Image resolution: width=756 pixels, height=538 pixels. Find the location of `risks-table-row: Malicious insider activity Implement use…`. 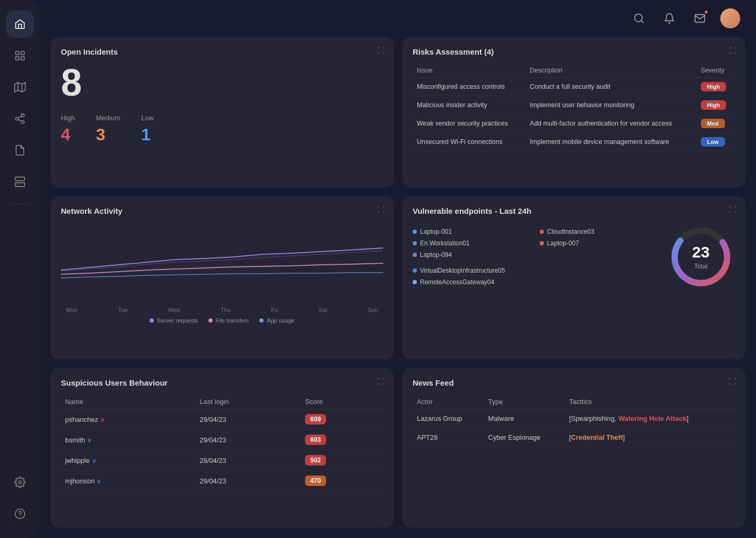

risks-table-row: Malicious insider activity Implement use… is located at coordinates (574, 105).